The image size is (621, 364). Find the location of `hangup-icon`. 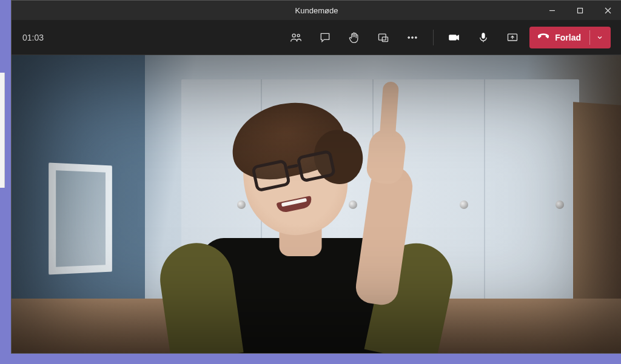

hangup-icon is located at coordinates (543, 38).